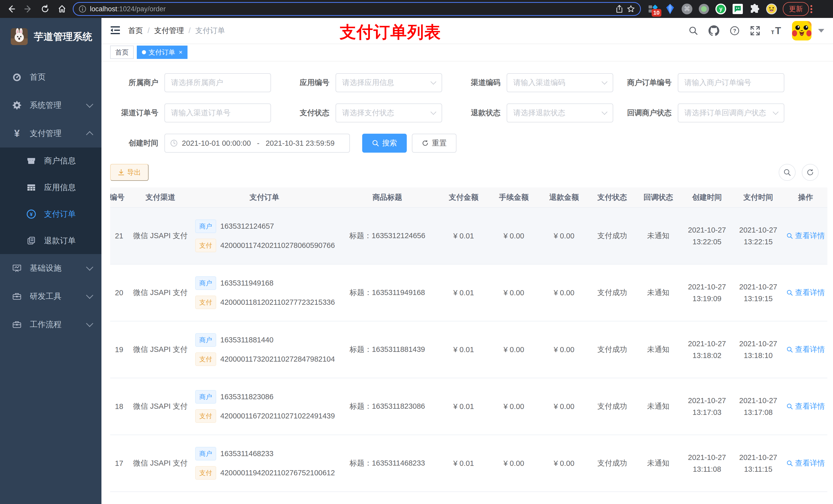 The image size is (833, 504). What do you see at coordinates (434, 143) in the screenshot?
I see `reset-button: 重置` at bounding box center [434, 143].